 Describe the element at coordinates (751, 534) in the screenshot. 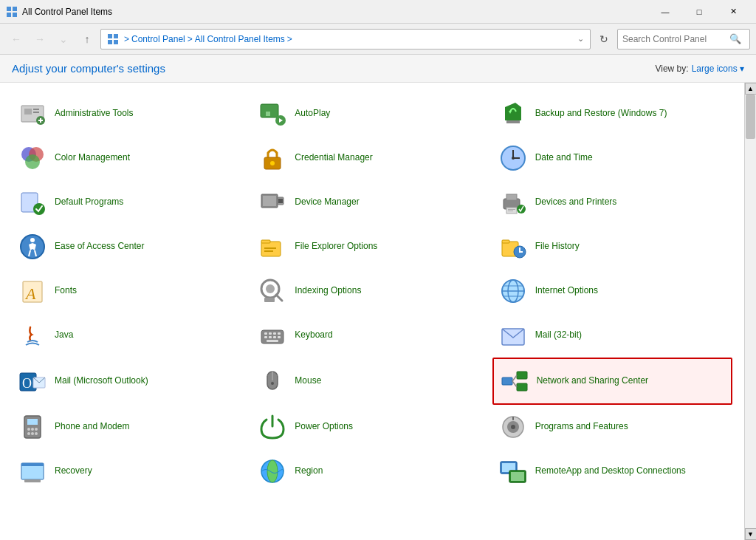

I see `scroll-down-button: ▼` at that location.